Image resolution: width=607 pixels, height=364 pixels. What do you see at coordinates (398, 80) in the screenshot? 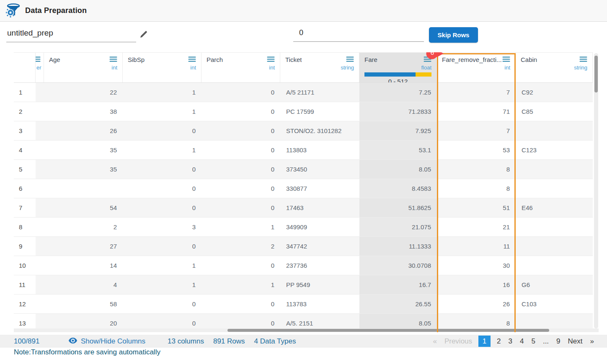
I see `column-range-label: 0 - 512` at bounding box center [398, 80].